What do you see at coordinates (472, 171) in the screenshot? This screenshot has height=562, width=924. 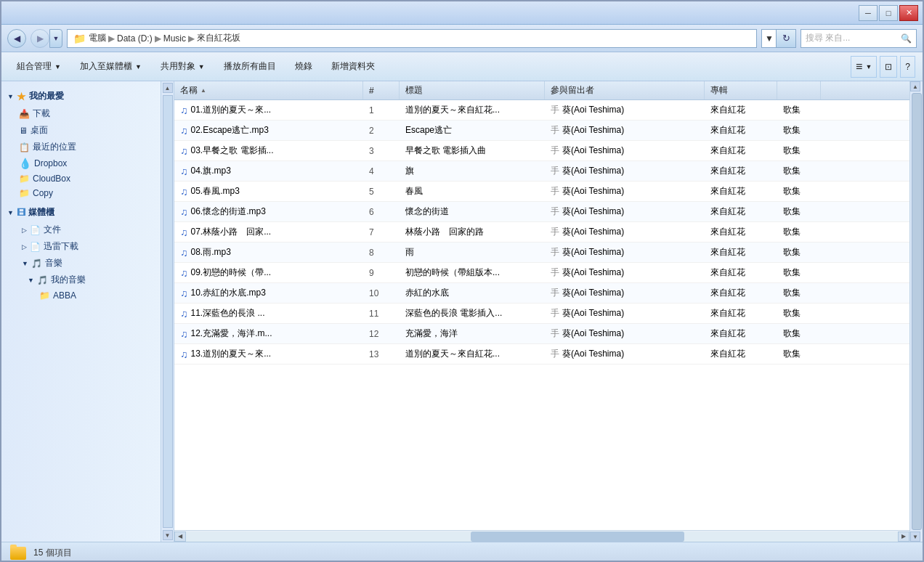 I see `cell-album: 旗` at bounding box center [472, 171].